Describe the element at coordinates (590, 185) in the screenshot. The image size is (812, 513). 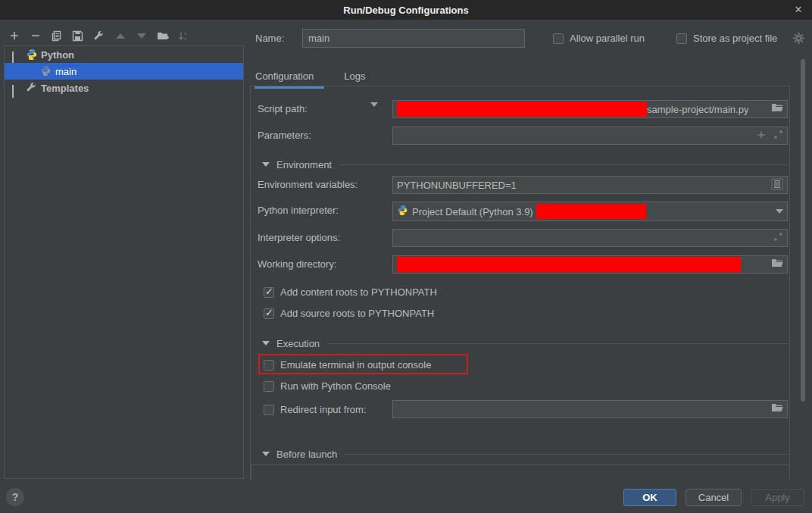
I see `environment-variables-field: PYTHONUNBUFFERED=1` at that location.